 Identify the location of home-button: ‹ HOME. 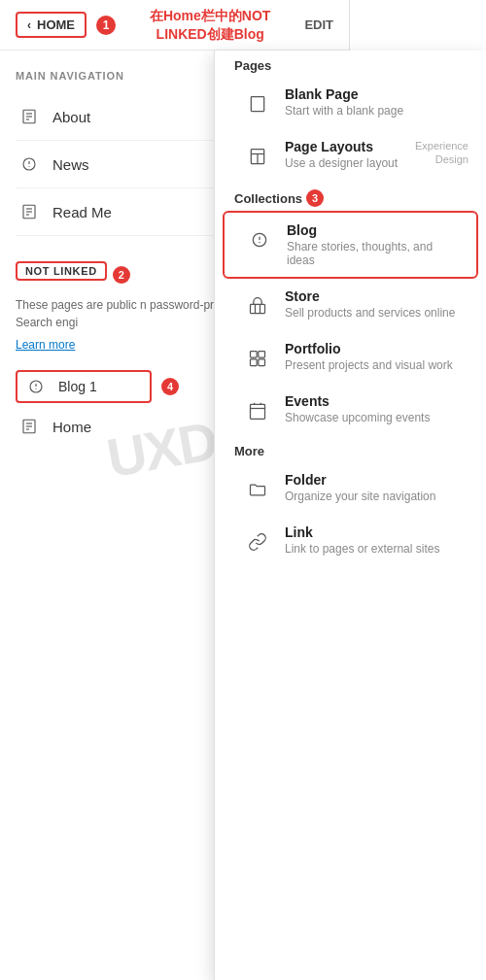
(51, 25).